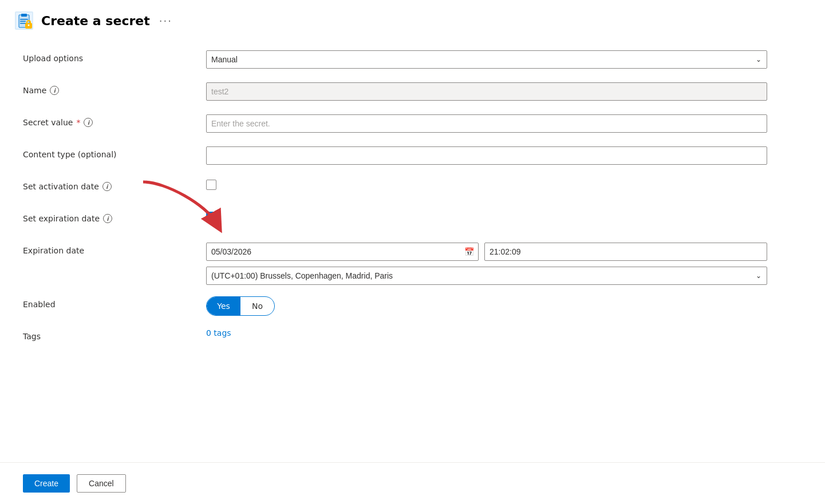  What do you see at coordinates (412, 339) in the screenshot?
I see `tags-row: Tags 0 tags` at bounding box center [412, 339].